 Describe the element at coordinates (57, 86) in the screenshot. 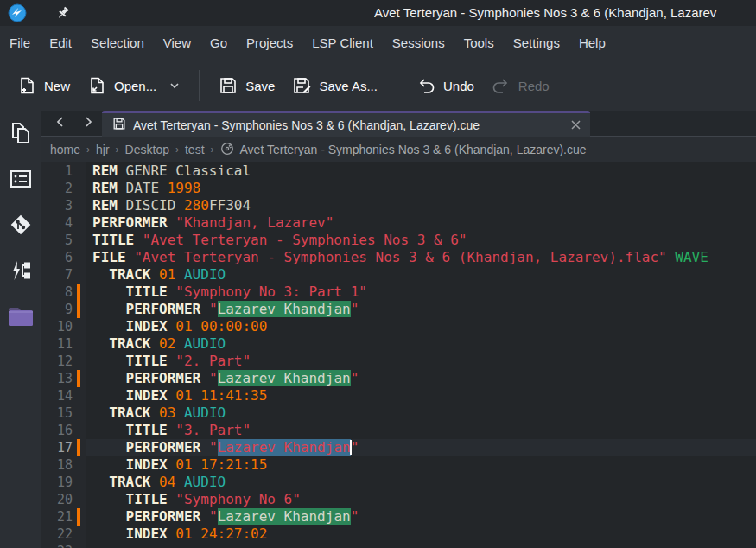

I see `new-button-label: New` at that location.